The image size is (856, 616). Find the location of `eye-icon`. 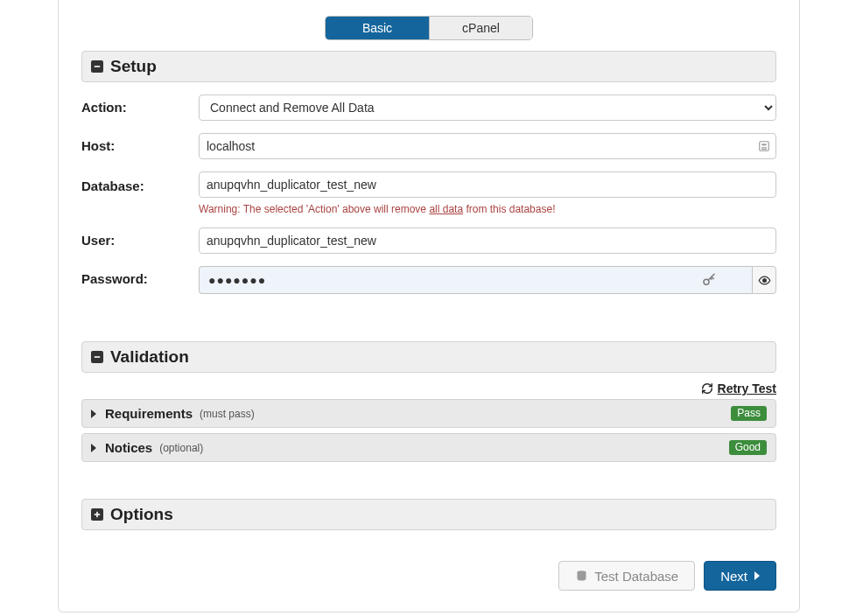

eye-icon is located at coordinates (765, 280).